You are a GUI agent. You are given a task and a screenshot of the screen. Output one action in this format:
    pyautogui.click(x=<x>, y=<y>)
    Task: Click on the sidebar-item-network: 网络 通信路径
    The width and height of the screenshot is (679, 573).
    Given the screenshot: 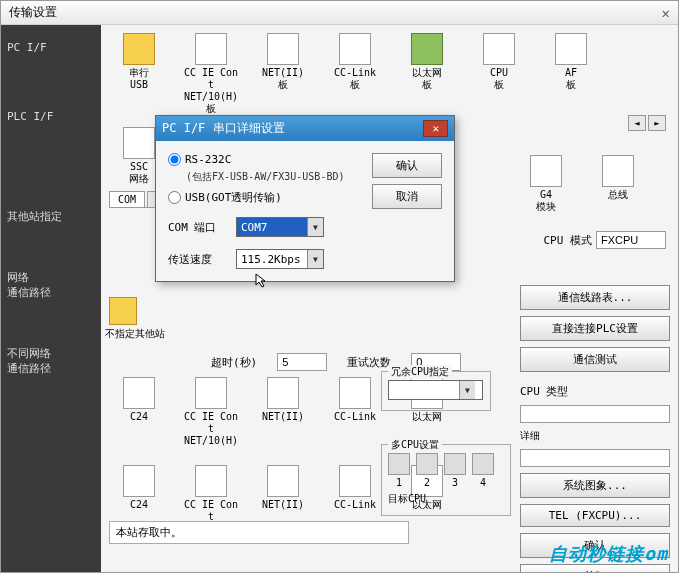 What is the action you would take?
    pyautogui.click(x=51, y=285)
    